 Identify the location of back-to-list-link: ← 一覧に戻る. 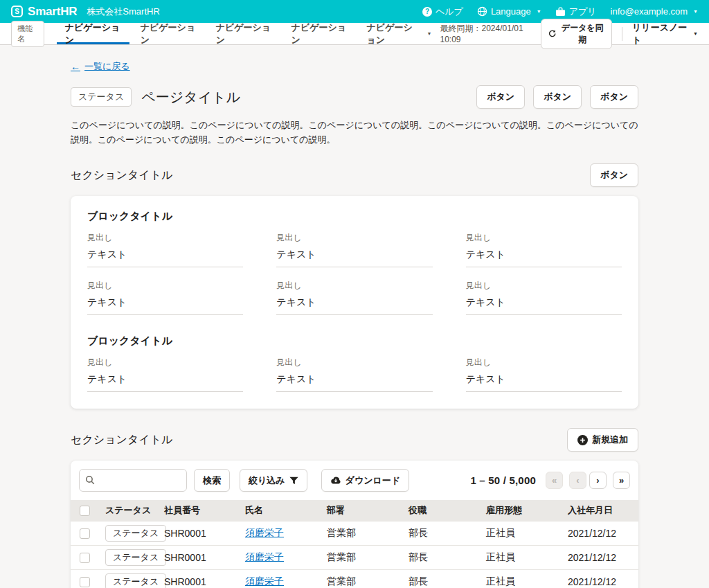
(100, 66).